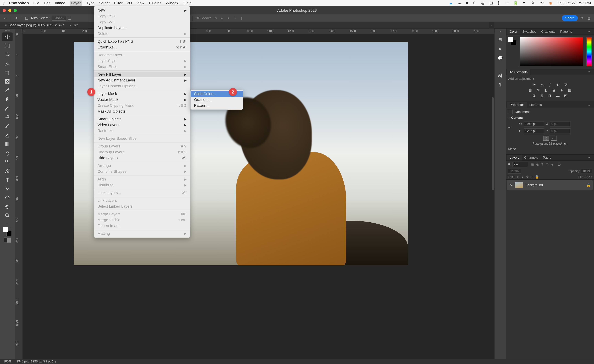 Image resolution: width=594 pixels, height=364 pixels. What do you see at coordinates (19, 3) in the screenshot?
I see `app-name: Photoshop` at bounding box center [19, 3].